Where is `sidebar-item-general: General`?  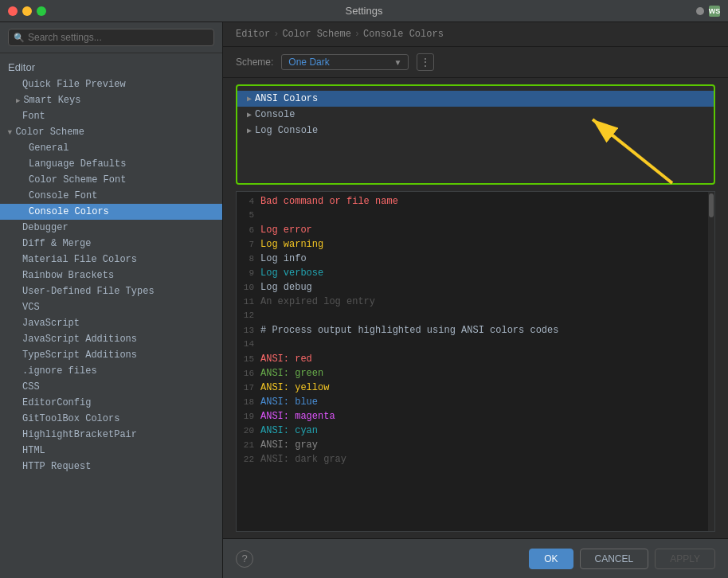 sidebar-item-general: General is located at coordinates (112, 148).